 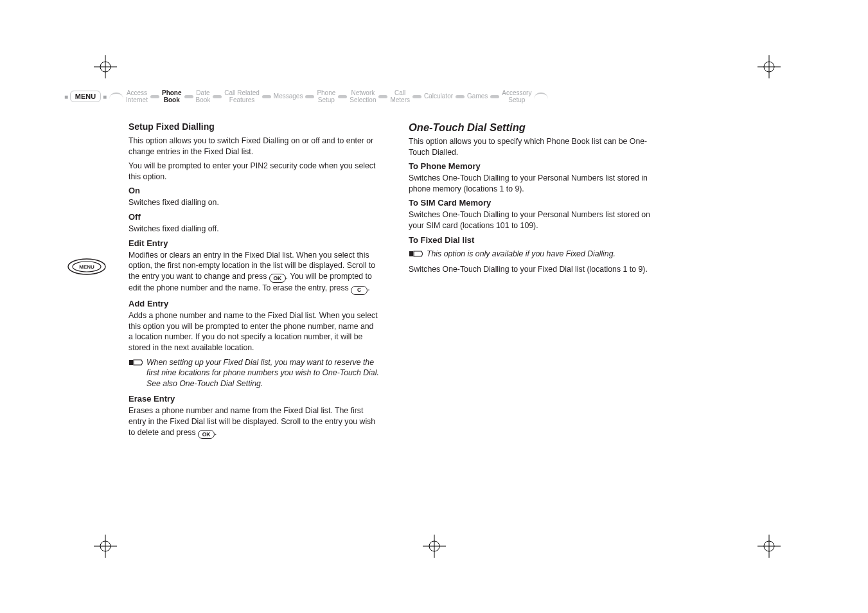 I want to click on nav-item-messages: Messages, so click(x=288, y=96).